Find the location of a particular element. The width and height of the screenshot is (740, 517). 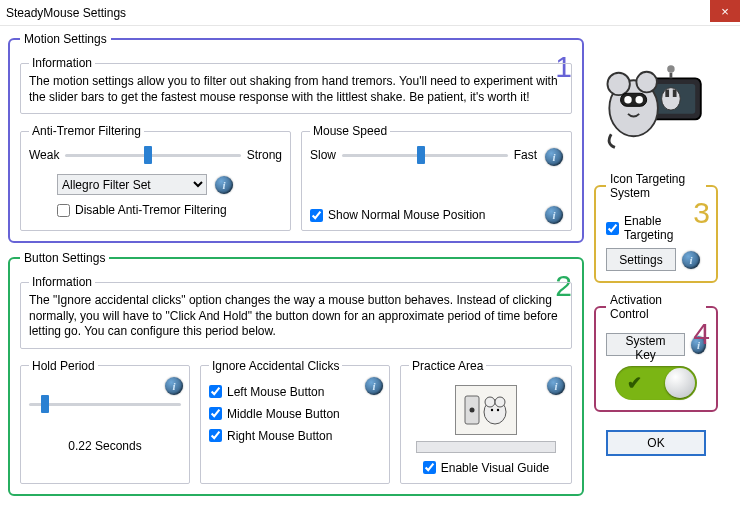

motion-info-text: The motion settings allow you to filter … is located at coordinates (296, 90).